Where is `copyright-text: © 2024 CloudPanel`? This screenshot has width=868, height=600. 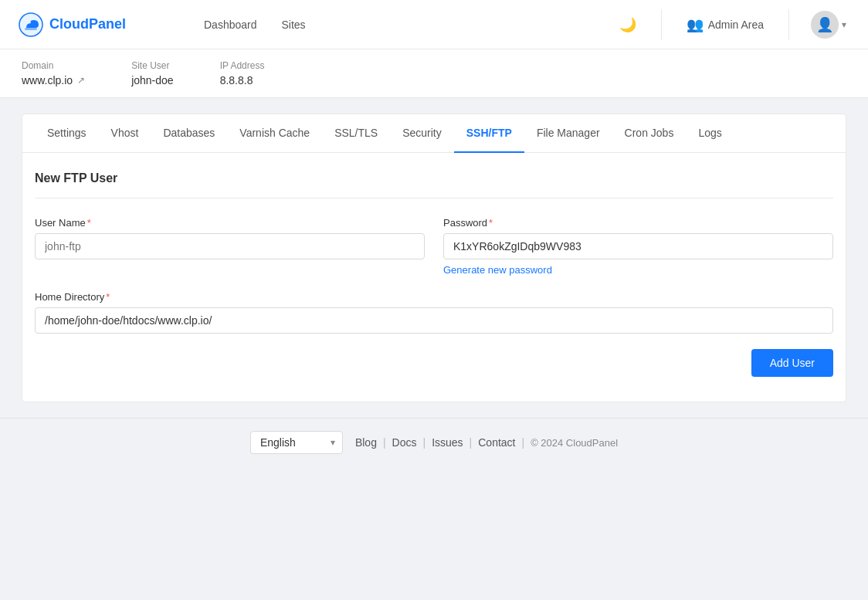 copyright-text: © 2024 CloudPanel is located at coordinates (575, 443).